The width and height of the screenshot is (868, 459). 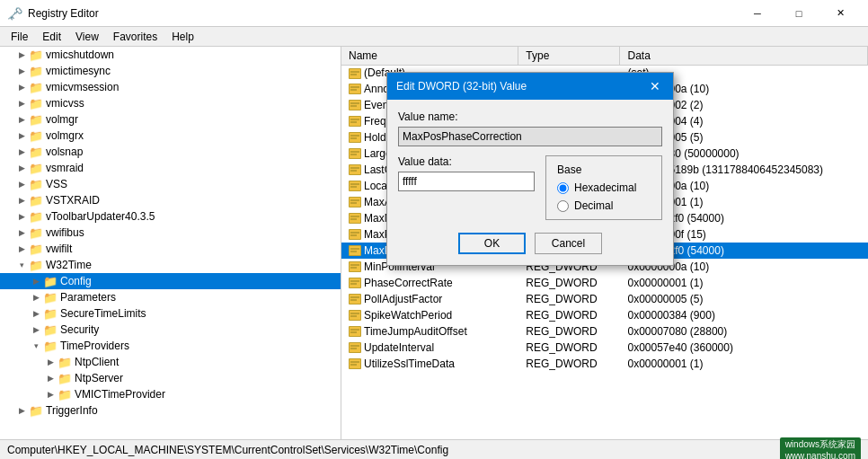 What do you see at coordinates (88, 297) in the screenshot?
I see `tree-label: Parameters` at bounding box center [88, 297].